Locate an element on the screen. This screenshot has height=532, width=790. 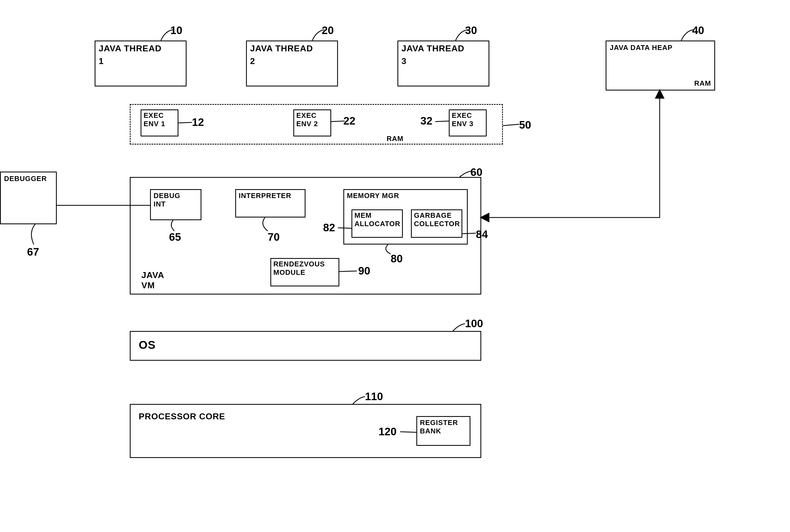
java-thread-3-num: 3 is located at coordinates (443, 61).